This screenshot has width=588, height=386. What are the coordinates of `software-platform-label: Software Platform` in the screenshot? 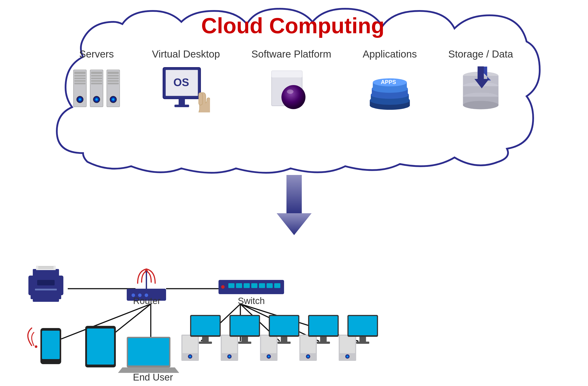 It's located at (291, 54).